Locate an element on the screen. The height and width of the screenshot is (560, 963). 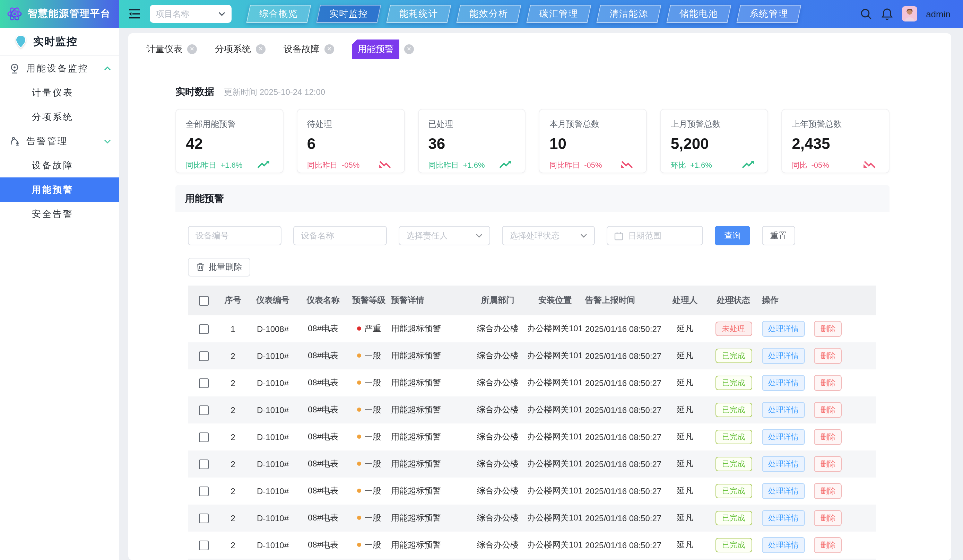
status-select: 选择处理状态 is located at coordinates (549, 235).